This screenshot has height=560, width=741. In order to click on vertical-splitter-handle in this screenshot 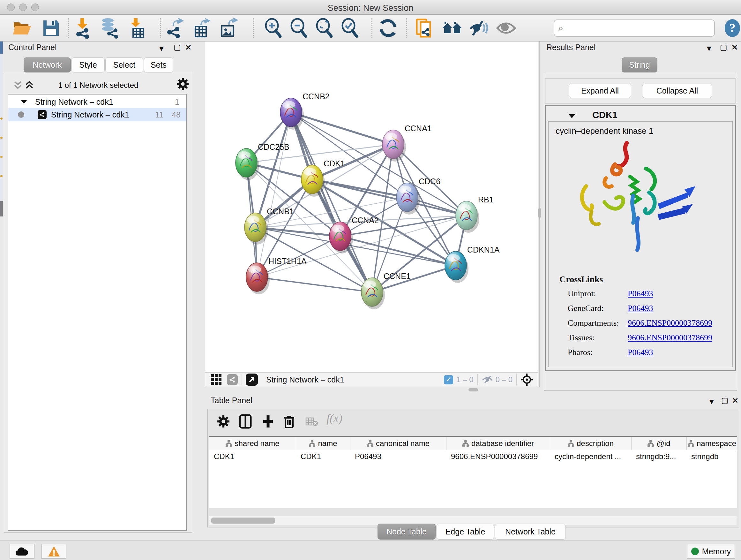, I will do `click(540, 213)`.